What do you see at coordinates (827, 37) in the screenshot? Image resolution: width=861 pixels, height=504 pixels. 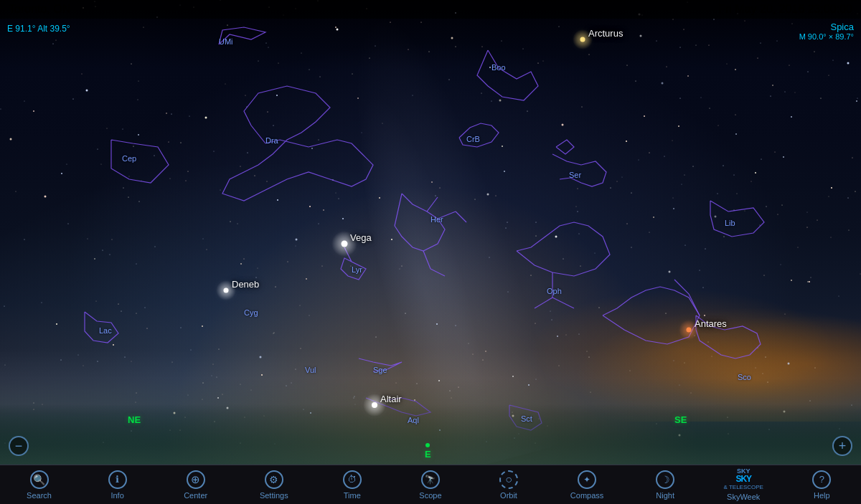 I see `object-coords: M 90.0° × 89.7°` at bounding box center [827, 37].